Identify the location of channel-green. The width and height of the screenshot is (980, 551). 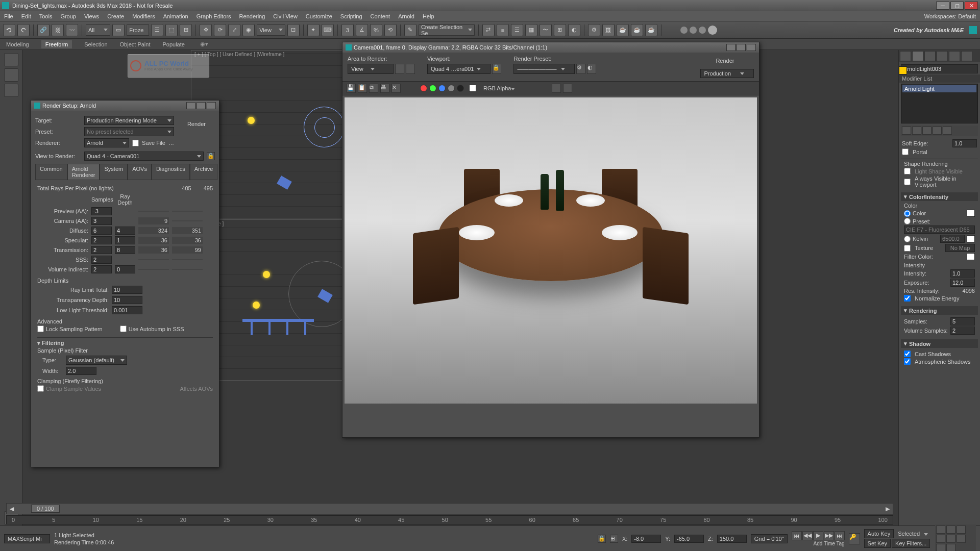
(433, 88).